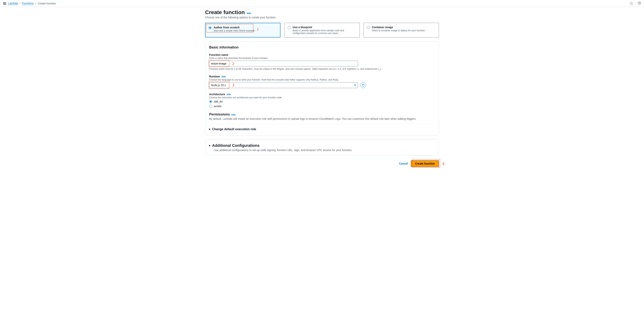 The height and width of the screenshot is (322, 644). I want to click on additional-desc: Use additional configurations to set up …, so click(324, 150).